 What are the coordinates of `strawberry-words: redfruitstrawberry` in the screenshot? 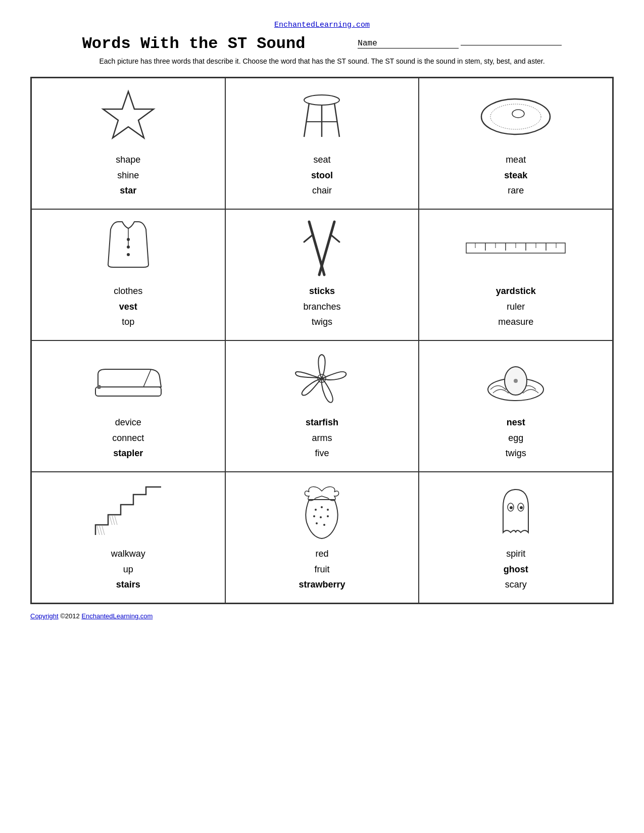 It's located at (322, 569).